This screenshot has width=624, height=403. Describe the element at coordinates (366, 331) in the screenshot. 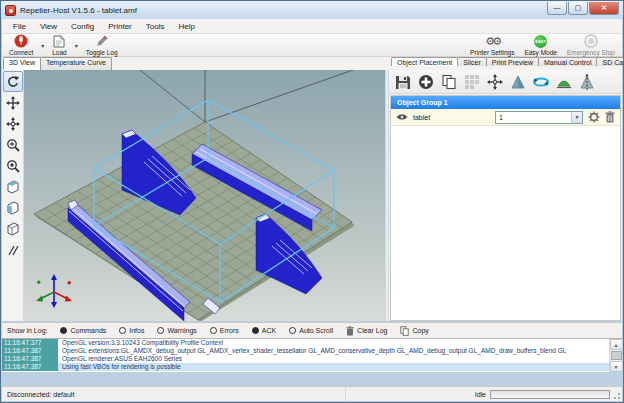

I see `clear-log-button: Clear Log` at that location.